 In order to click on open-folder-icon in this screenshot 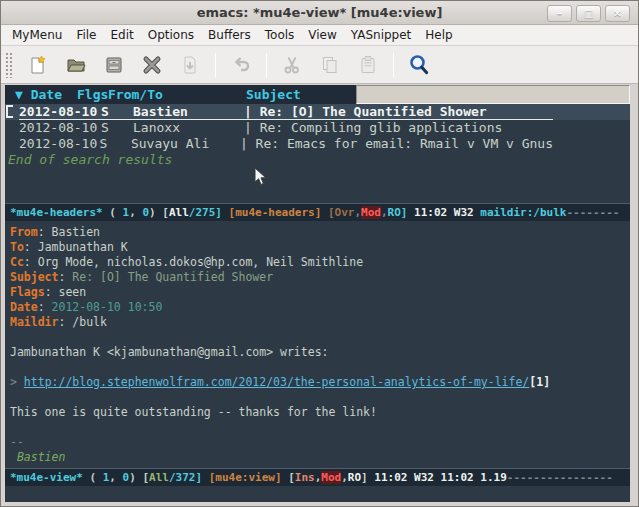, I will do `click(76, 65)`.